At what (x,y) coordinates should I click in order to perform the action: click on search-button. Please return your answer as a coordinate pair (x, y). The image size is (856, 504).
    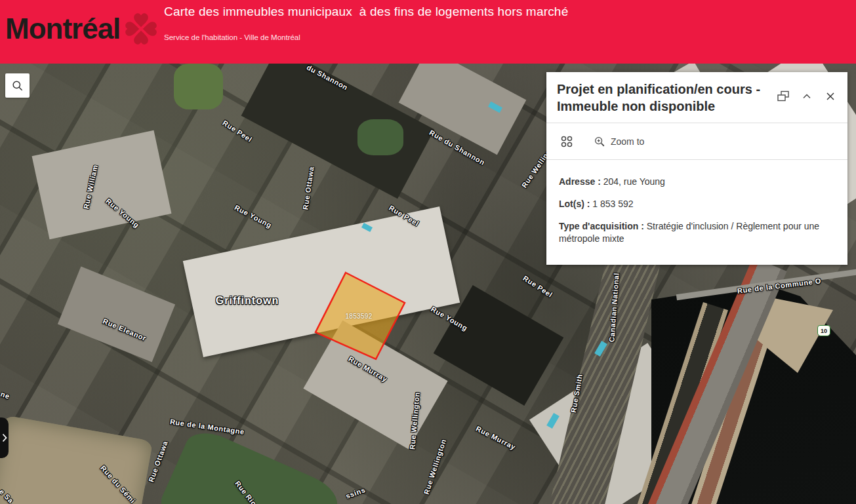
    Looking at the image, I should click on (17, 85).